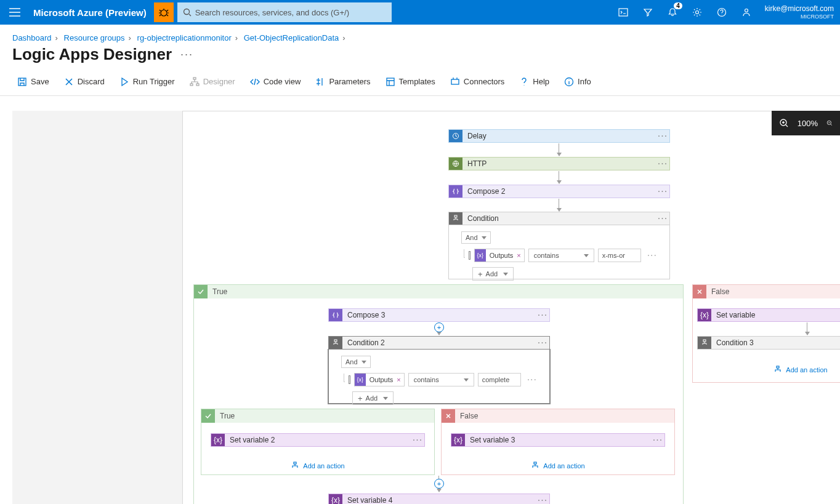 This screenshot has width=840, height=504. Describe the element at coordinates (15, 12) in the screenshot. I see `hamburger-menu` at that location.